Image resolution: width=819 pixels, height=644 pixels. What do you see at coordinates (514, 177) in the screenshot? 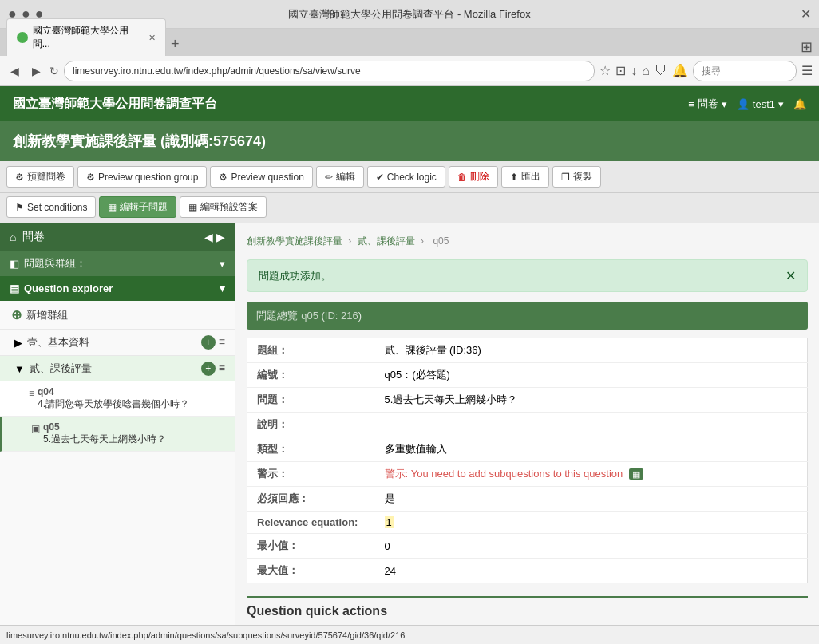
I see `export-icon: ⬆` at bounding box center [514, 177].